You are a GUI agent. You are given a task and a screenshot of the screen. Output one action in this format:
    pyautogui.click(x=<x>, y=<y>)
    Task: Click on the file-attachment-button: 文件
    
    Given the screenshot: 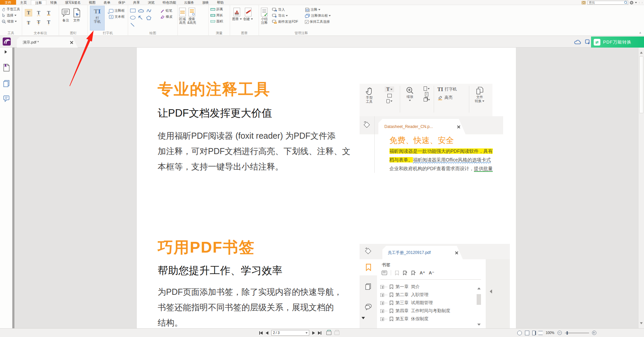 What is the action you would take?
    pyautogui.click(x=76, y=14)
    